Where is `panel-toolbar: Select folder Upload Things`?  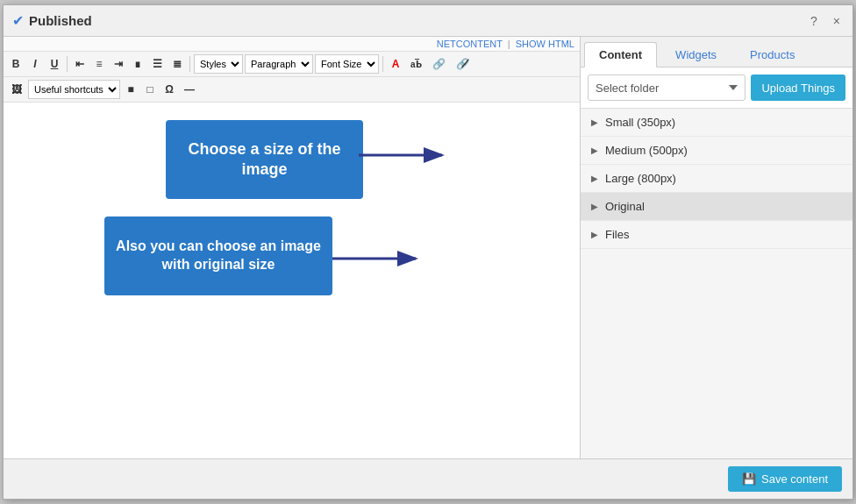 panel-toolbar: Select folder Upload Things is located at coordinates (717, 88).